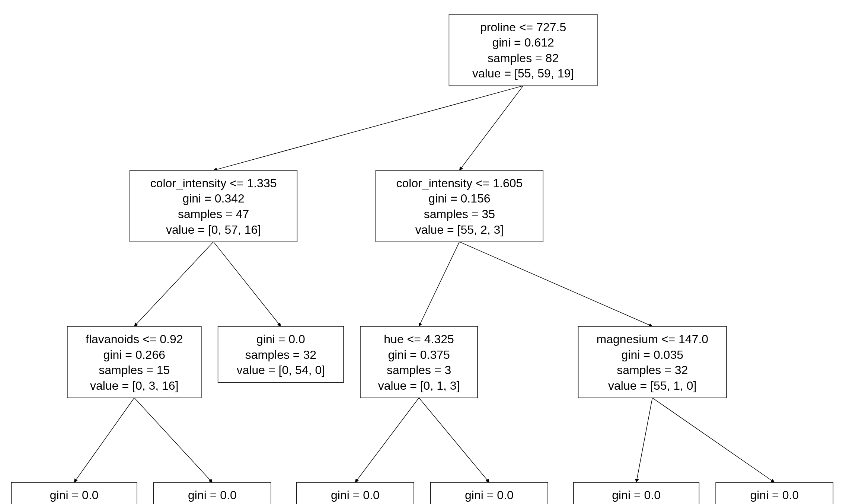  I want to click on tree-node-line: samples = 3, so click(419, 370).